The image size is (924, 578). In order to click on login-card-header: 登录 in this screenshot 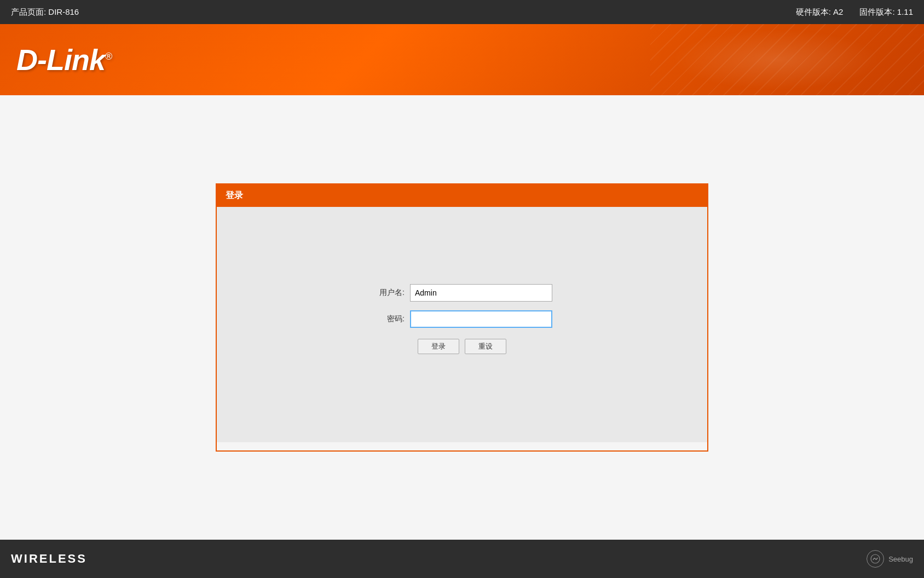, I will do `click(462, 196)`.